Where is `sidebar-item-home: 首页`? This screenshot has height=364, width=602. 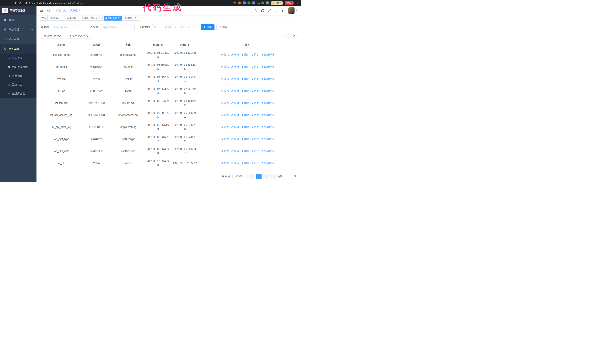
sidebar-item-home: 首页 is located at coordinates (18, 20).